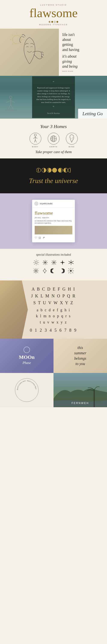 The height and width of the screenshot is (644, 107). What do you see at coordinates (45, 262) in the screenshot?
I see `snowflake-icon` at bounding box center [45, 262].